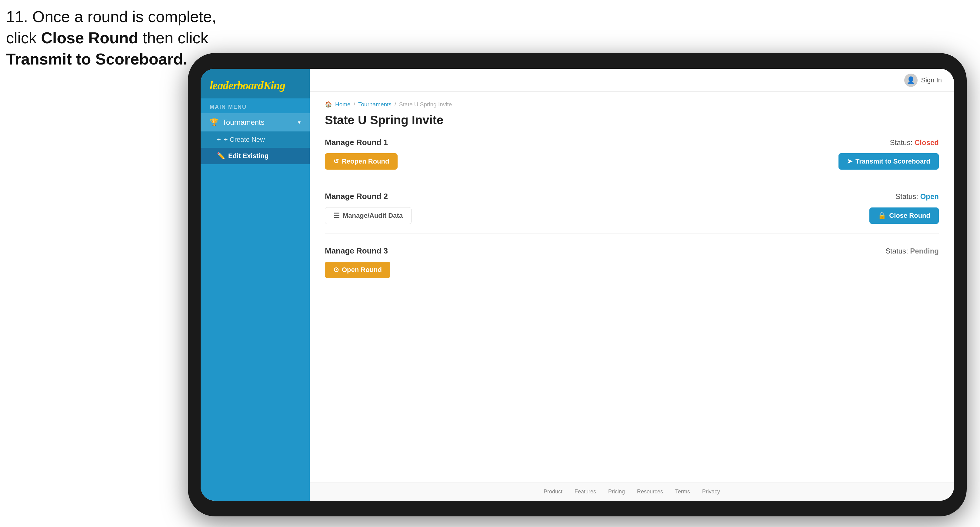  What do you see at coordinates (361, 161) in the screenshot?
I see `reopen-round-button: ↺ Reopen Round` at bounding box center [361, 161].